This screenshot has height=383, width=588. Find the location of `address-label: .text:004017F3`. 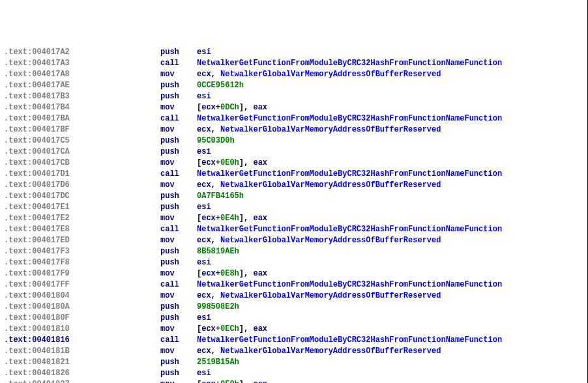

address-label: .text:004017F3 is located at coordinates (81, 251).